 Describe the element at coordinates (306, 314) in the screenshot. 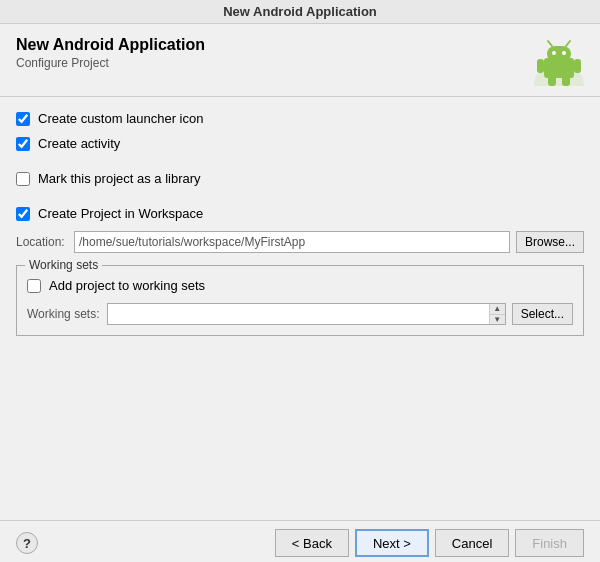

I see `working-sets-spinner: ▲ ▼` at that location.